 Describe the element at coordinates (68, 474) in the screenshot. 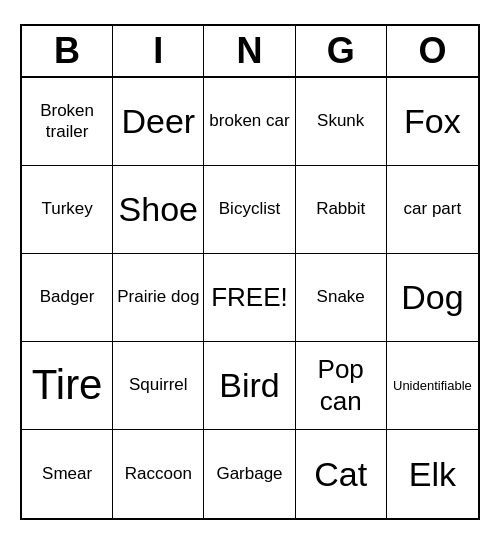

I see `bingo-cell: Smear` at that location.